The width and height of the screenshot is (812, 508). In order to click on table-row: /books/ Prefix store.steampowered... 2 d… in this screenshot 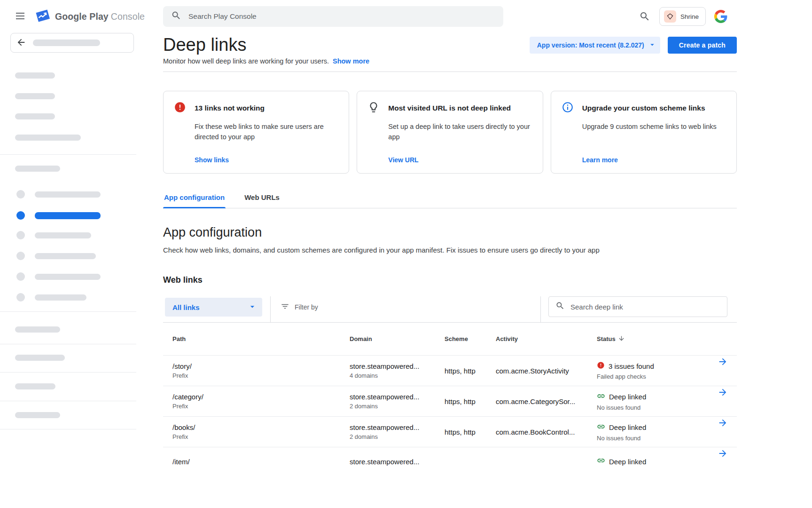, I will do `click(450, 432)`.